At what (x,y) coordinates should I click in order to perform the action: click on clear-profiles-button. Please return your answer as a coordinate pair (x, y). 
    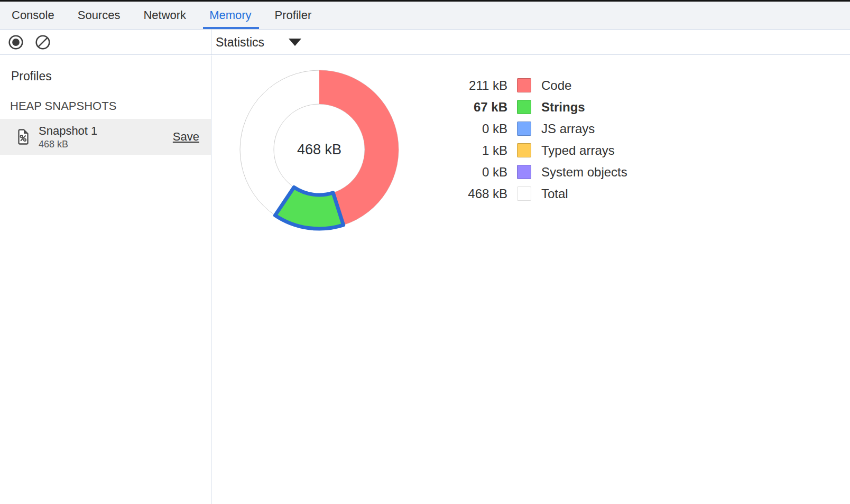
    Looking at the image, I should click on (43, 42).